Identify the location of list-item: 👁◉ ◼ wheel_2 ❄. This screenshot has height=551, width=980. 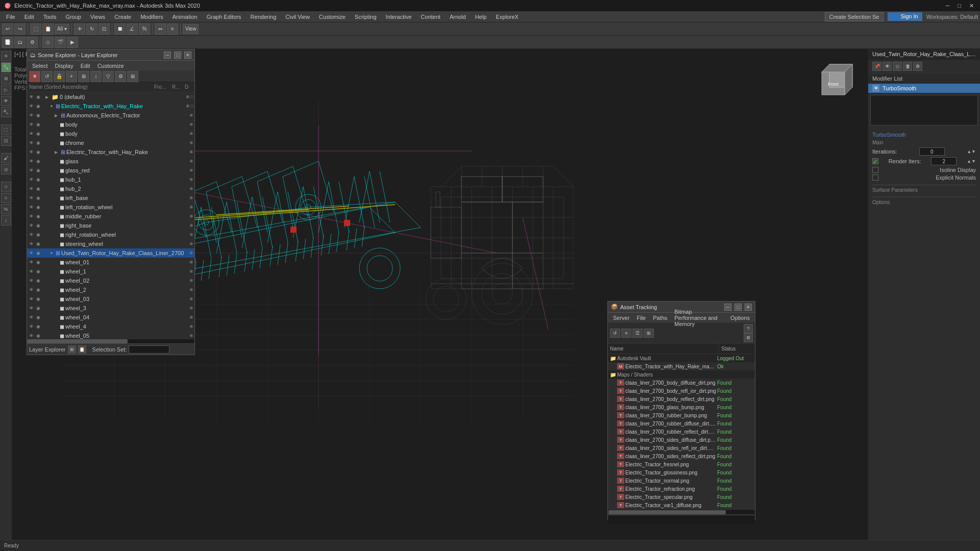
(111, 290).